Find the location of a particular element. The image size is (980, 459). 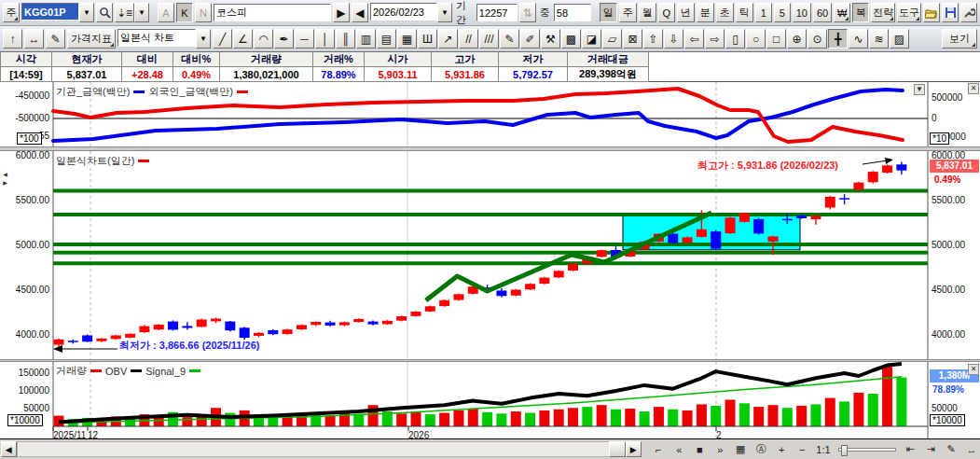

timeframe-10: 10 is located at coordinates (802, 13).